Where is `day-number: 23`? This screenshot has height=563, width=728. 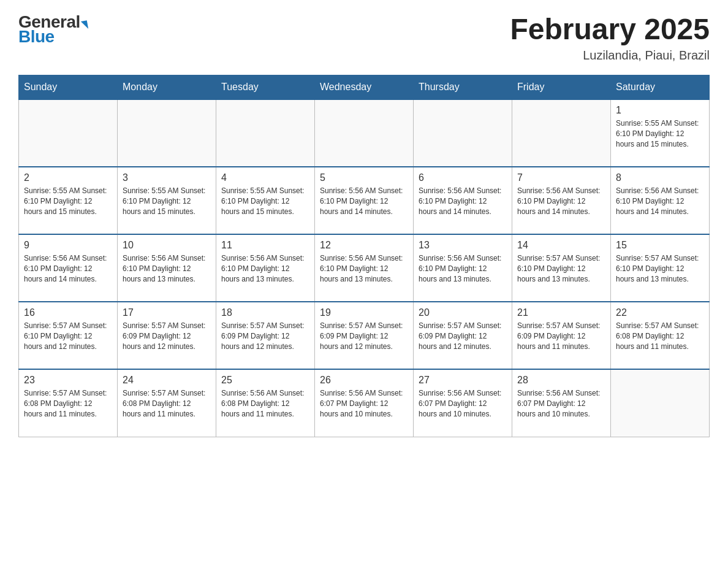
day-number: 23 is located at coordinates (68, 380).